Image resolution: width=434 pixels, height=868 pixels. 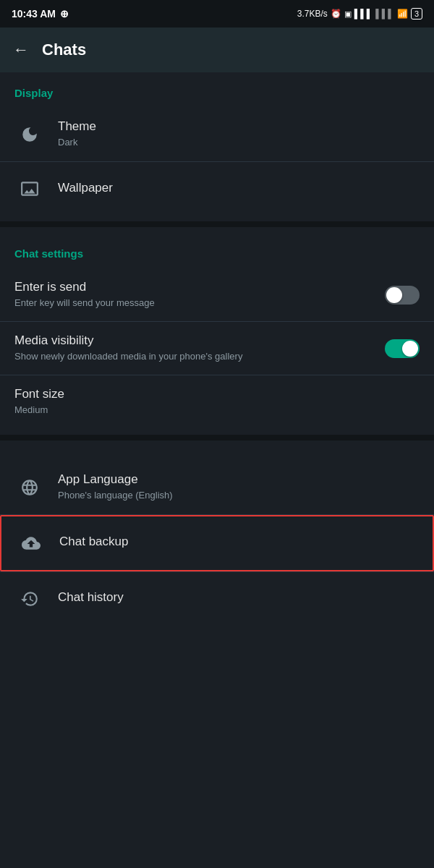 I want to click on font-size-subtitle: Medium, so click(x=217, y=410).